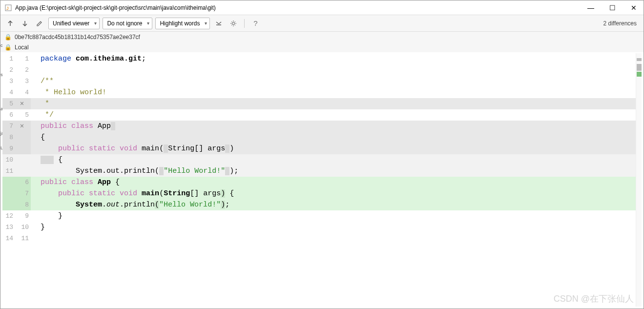  Describe the element at coordinates (322, 171) in the screenshot. I see `code-line-removed: 11 System.out.println( "Hello World!" );` at that location.